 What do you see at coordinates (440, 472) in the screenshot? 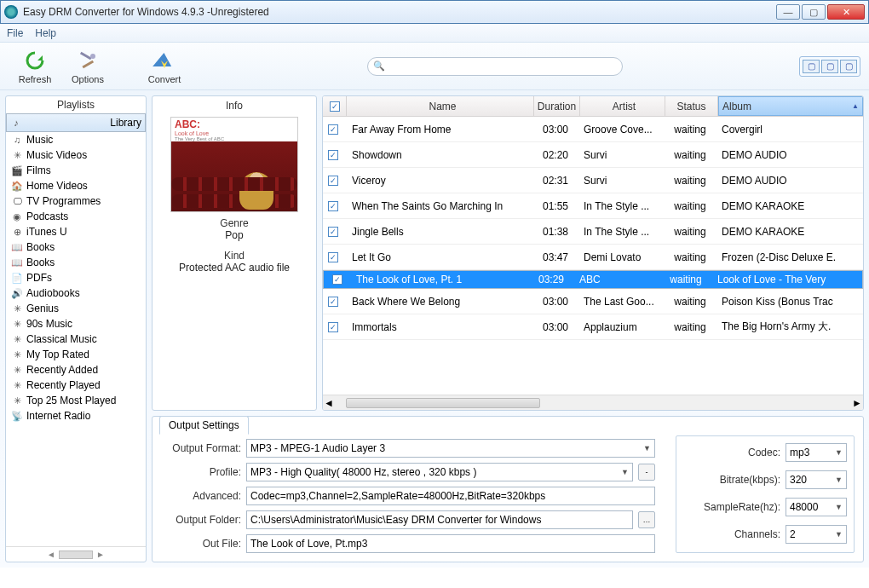
I see `profile-select: MP3 - High Quality( 48000 Hz, stereo , 3…` at bounding box center [440, 472].